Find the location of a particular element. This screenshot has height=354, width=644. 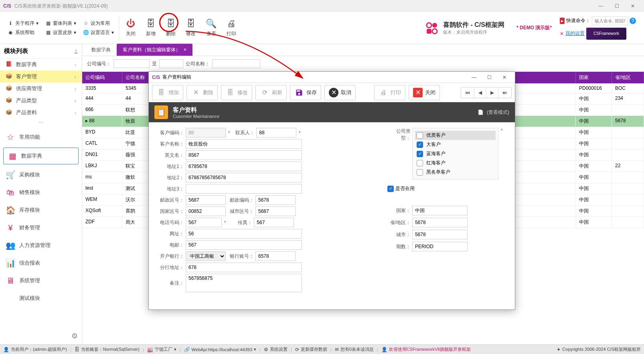

status-cache: ⟳更新缓存数据 is located at coordinates (311, 350).